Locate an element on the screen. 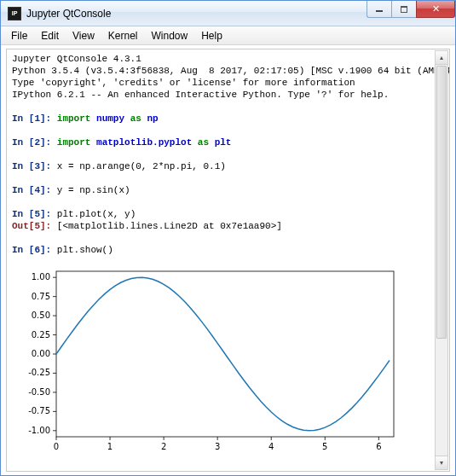 The image size is (456, 476). svg-text: 2 is located at coordinates (164, 447).